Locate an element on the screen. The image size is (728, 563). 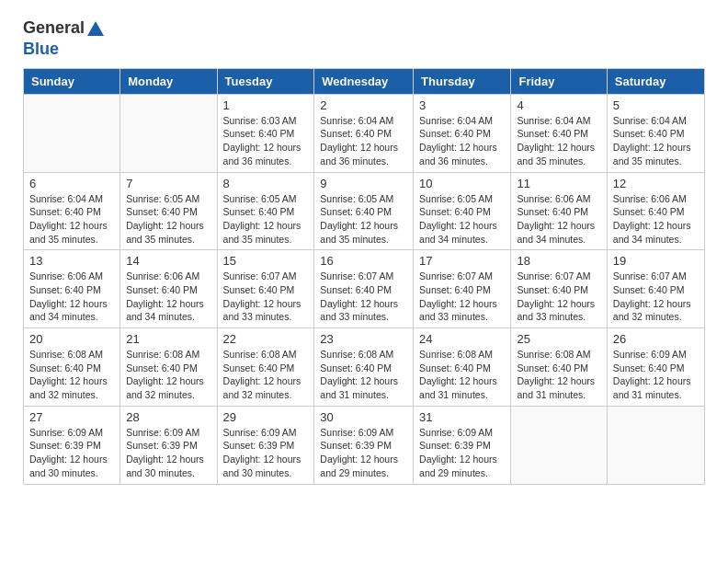
calendar-week-row: 13Sunrise: 6:06 AMSunset: 6:40 PMDayligh… is located at coordinates (364, 289).